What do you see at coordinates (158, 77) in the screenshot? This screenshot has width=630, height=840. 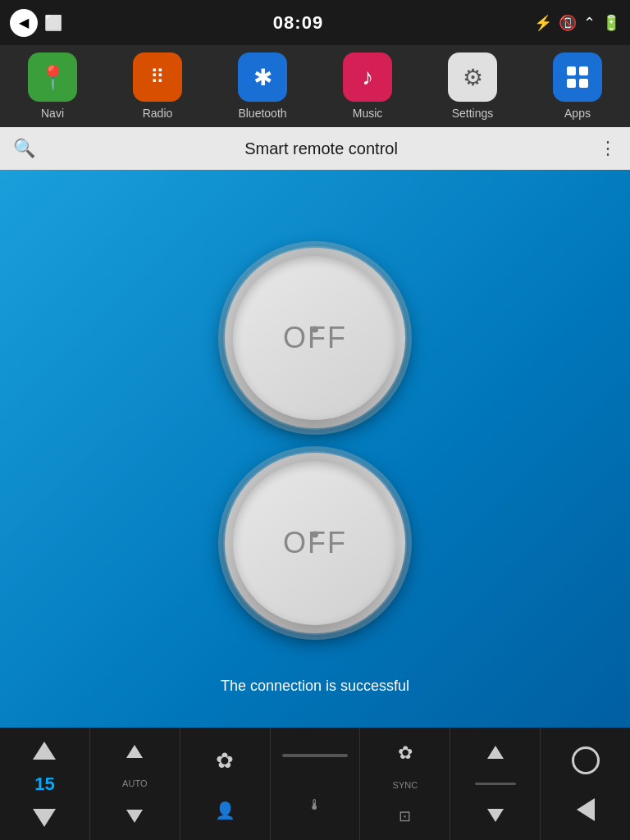 I see `radio-icon-wrap: ⠿` at bounding box center [158, 77].